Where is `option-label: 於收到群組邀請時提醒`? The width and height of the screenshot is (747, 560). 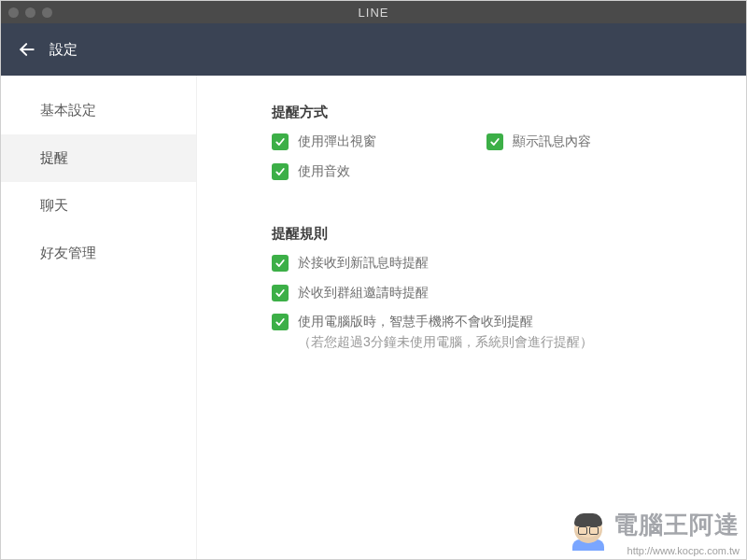 option-label: 於收到群組邀請時提醒 is located at coordinates (363, 293).